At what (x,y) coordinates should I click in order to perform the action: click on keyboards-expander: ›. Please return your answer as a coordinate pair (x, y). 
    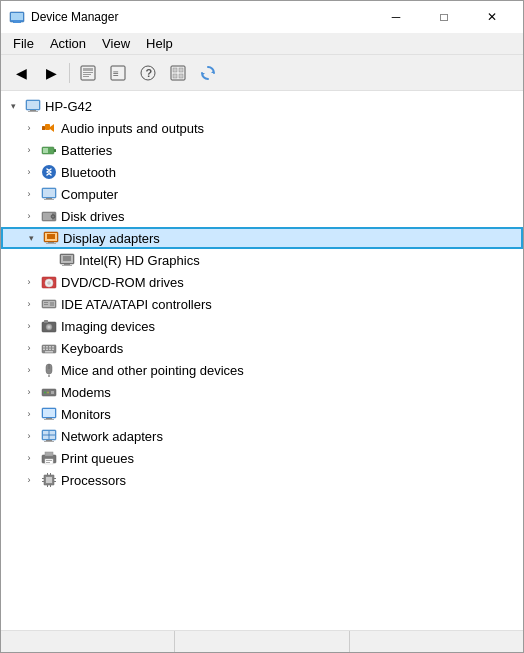
    Looking at the image, I should click on (29, 348).